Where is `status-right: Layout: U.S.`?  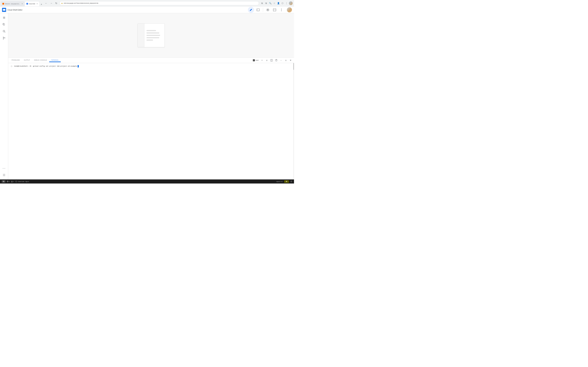 status-right: Layout: U.S. is located at coordinates (284, 182).